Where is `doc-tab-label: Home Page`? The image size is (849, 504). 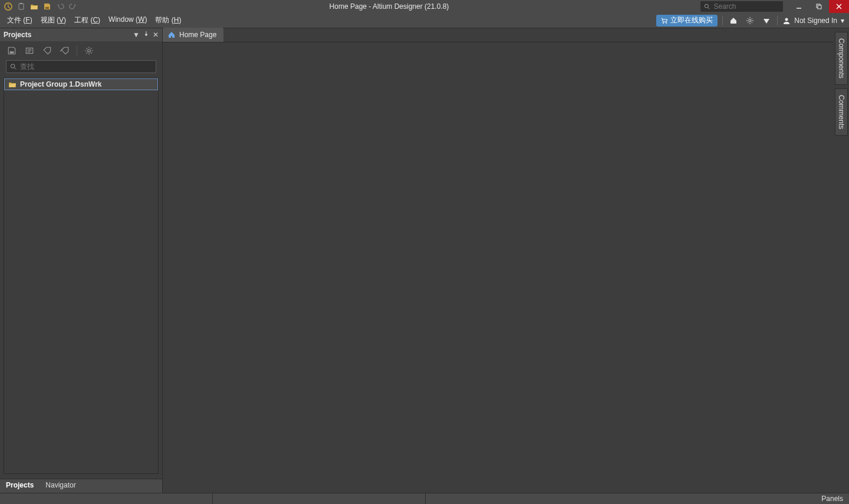 doc-tab-label: Home Page is located at coordinates (198, 35).